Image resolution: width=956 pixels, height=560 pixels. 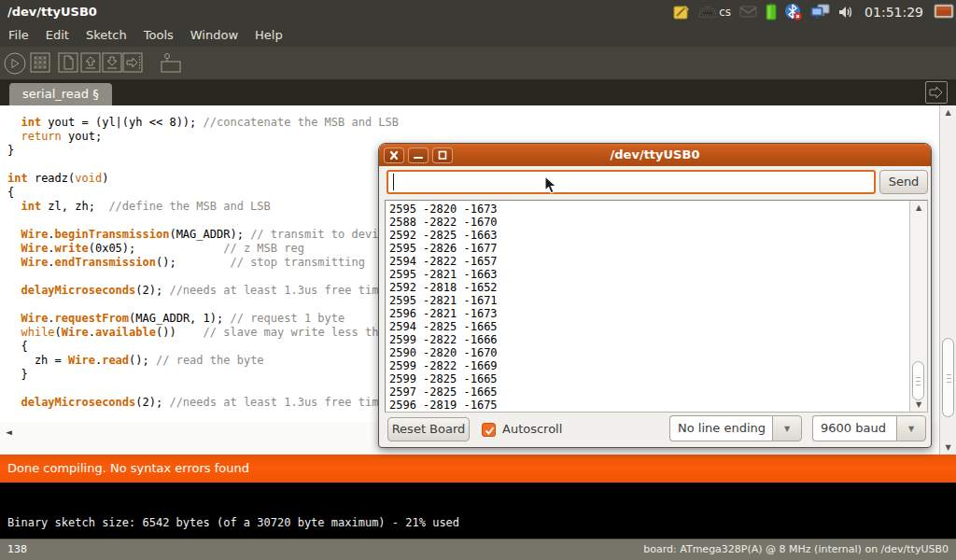 I want to click on session-icon, so click(x=944, y=12).